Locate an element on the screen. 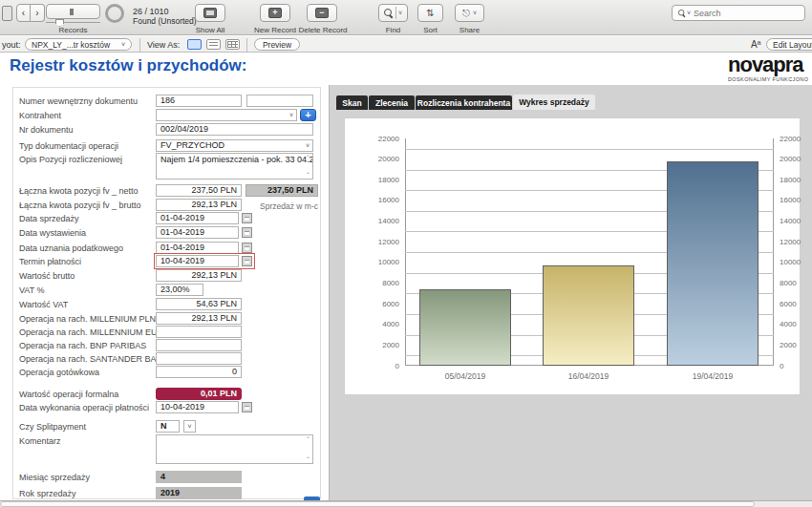 The image size is (812, 507). delete-record-button: − is located at coordinates (322, 13).